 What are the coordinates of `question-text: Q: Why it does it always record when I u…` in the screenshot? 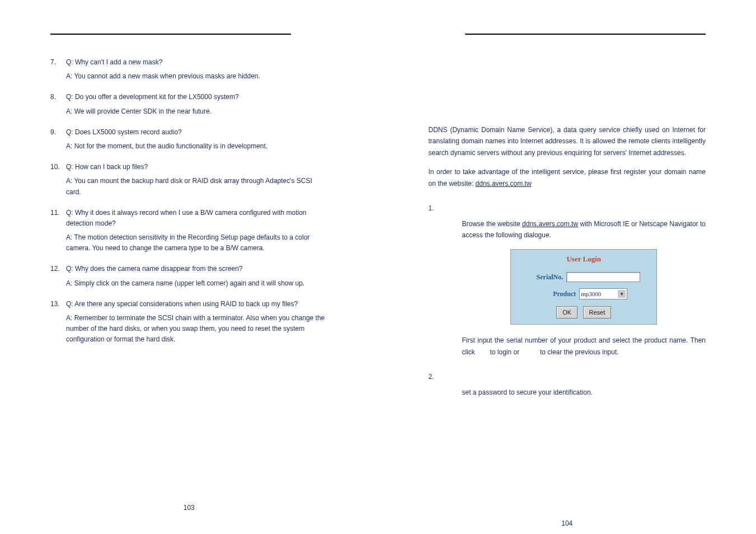 It's located at (197, 218).